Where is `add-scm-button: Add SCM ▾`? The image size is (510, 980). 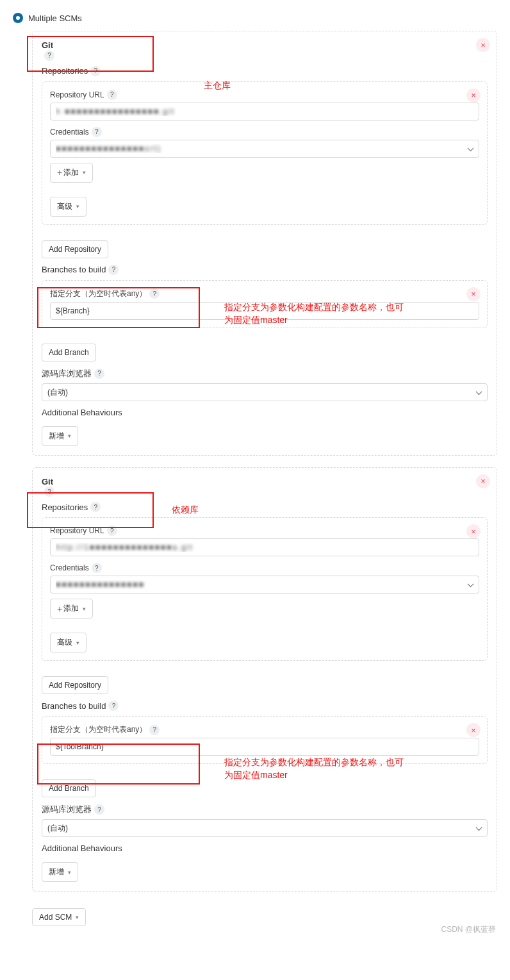 add-scm-button: Add SCM ▾ is located at coordinates (59, 917).